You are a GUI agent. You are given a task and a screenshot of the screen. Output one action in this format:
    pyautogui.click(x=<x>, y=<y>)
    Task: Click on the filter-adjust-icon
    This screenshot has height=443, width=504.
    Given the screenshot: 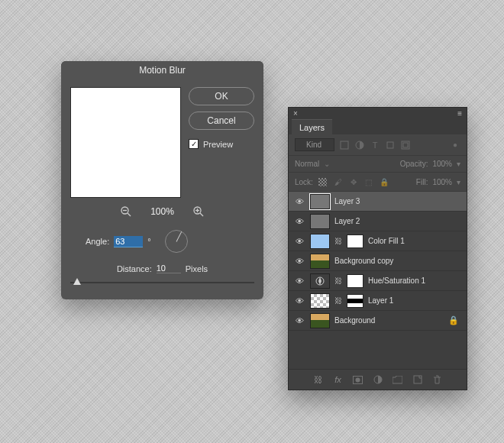 What is the action you would take?
    pyautogui.click(x=360, y=145)
    